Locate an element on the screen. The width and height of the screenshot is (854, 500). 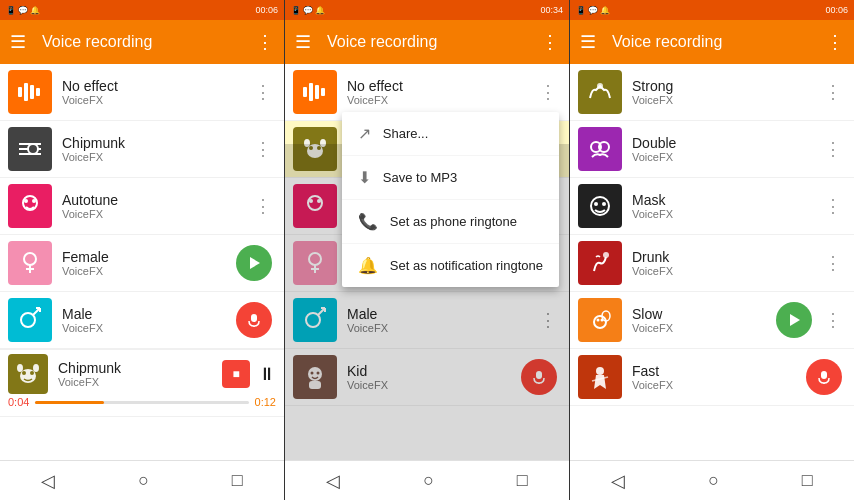
back-btn-2: ◁ is located at coordinates (333, 481).